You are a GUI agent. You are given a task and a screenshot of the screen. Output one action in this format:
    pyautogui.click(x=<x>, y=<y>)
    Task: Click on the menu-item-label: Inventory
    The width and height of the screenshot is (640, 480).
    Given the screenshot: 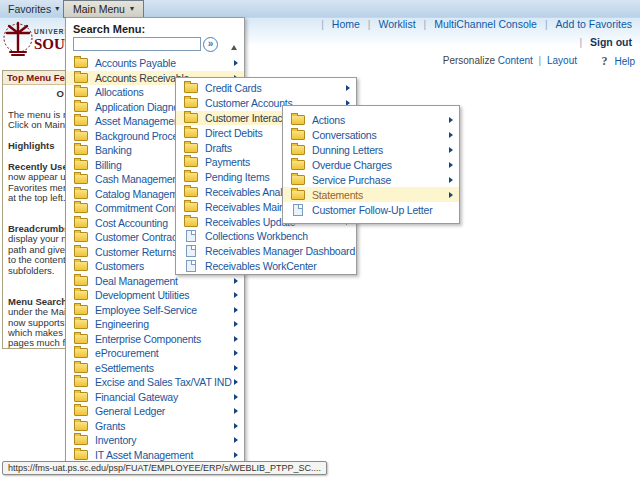 What is the action you would take?
    pyautogui.click(x=116, y=440)
    